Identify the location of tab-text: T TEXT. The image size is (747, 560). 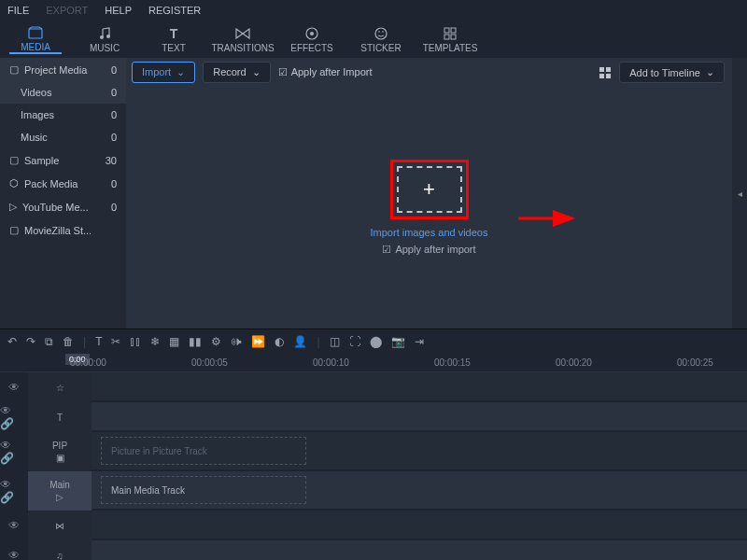
(174, 39).